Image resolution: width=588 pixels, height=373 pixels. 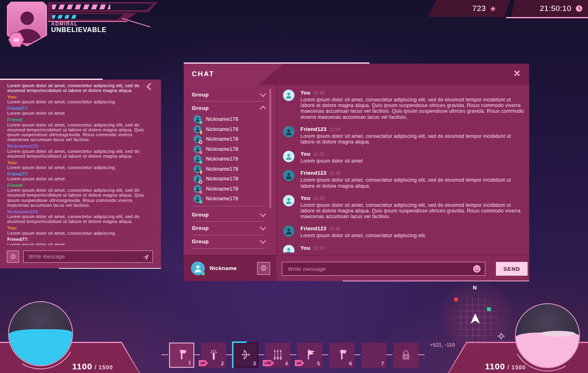 I want to click on self-name: Nickname, so click(x=231, y=268).